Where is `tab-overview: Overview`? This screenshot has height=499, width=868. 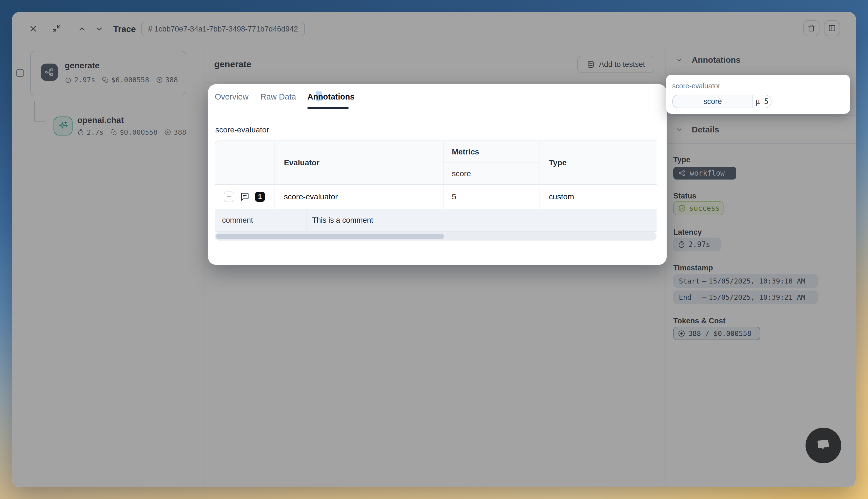
tab-overview: Overview is located at coordinates (232, 97).